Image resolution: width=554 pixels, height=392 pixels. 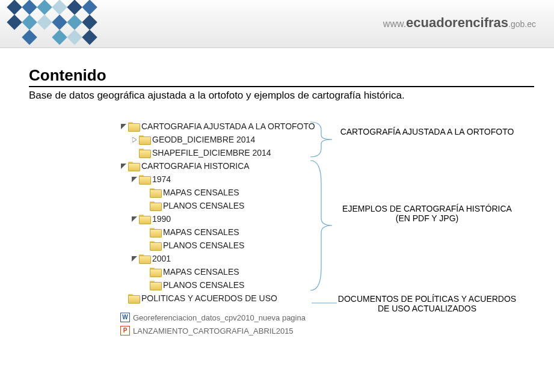 I want to click on tree-label: POLITICAS Y ACUERDOS DE USO, so click(x=209, y=298).